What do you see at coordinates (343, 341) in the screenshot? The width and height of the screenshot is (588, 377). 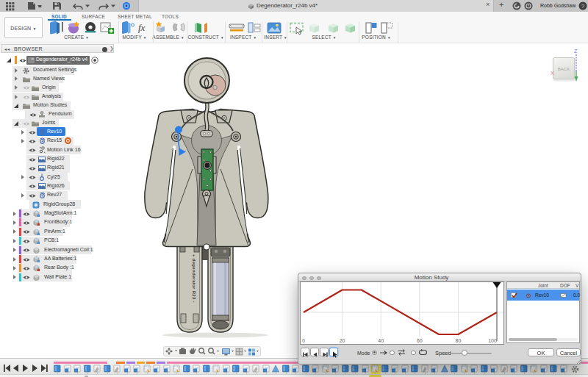 I see `svg-text: 20` at bounding box center [343, 341].